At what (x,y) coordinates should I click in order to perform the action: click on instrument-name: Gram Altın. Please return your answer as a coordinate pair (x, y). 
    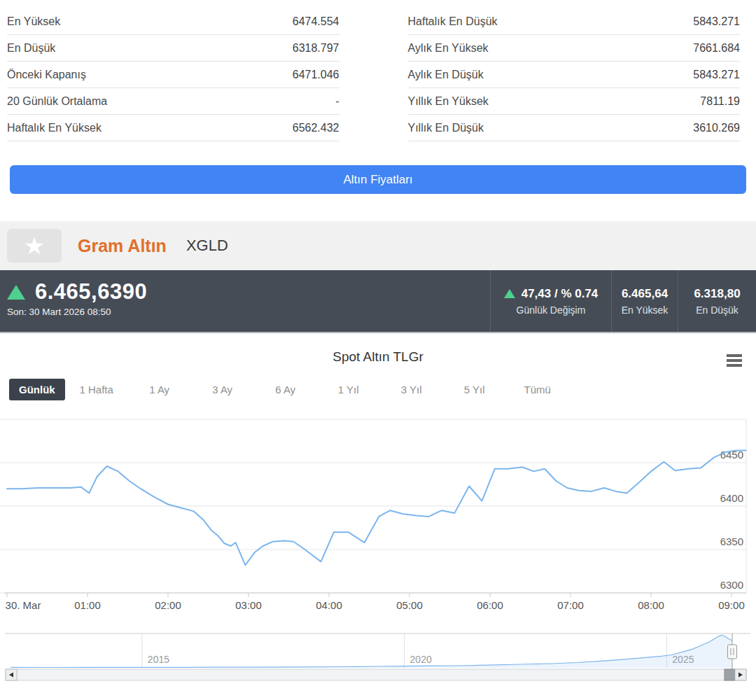
    Looking at the image, I should click on (122, 246).